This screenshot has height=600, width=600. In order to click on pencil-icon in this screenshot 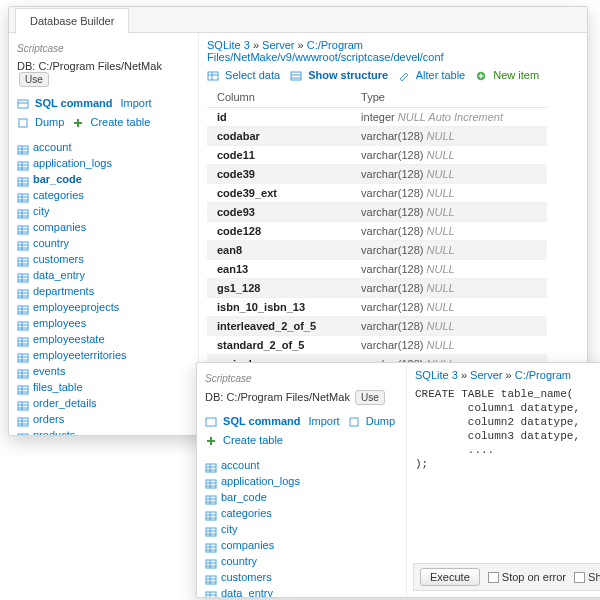, I will do `click(404, 76)`.